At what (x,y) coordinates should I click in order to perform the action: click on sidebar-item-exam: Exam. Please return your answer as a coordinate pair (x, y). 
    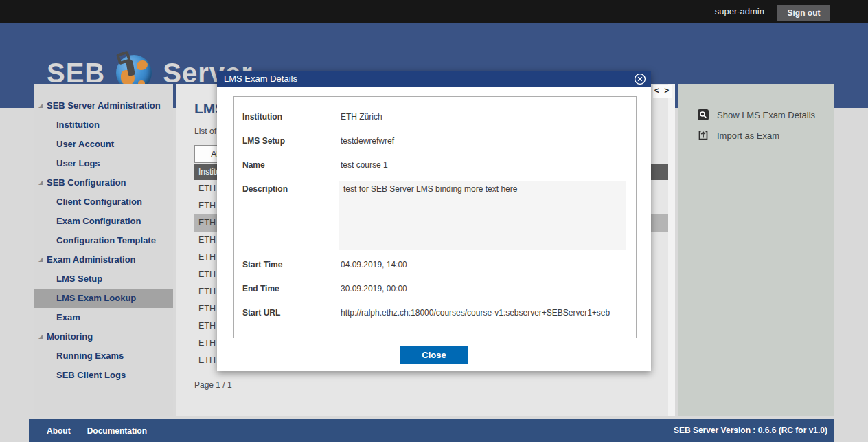
    Looking at the image, I should click on (104, 318).